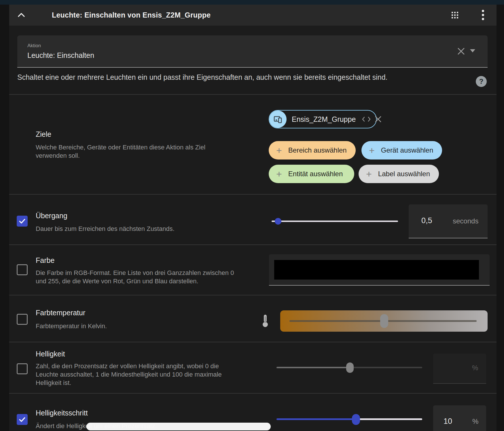 This screenshot has width=504, height=431. What do you see at coordinates (473, 51) in the screenshot?
I see `chevron-down-icon` at bounding box center [473, 51].